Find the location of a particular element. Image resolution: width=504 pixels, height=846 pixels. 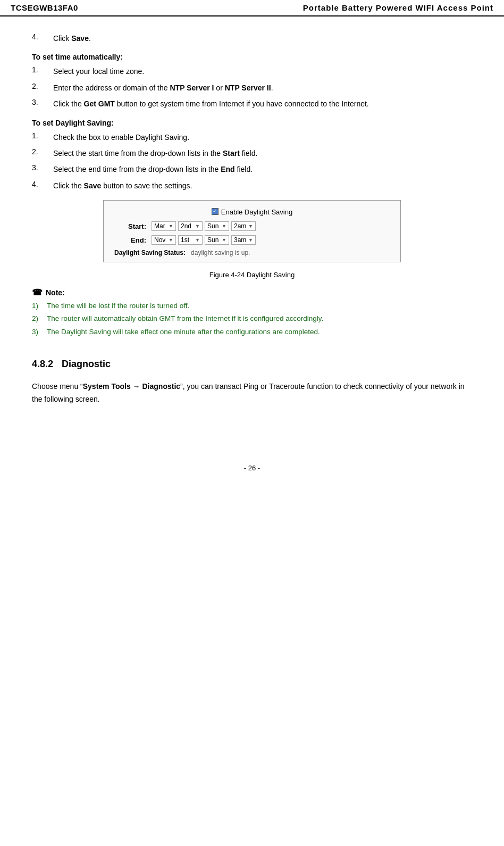

figure-checkbox-label: Enable Daylight Saving is located at coordinates (257, 212).